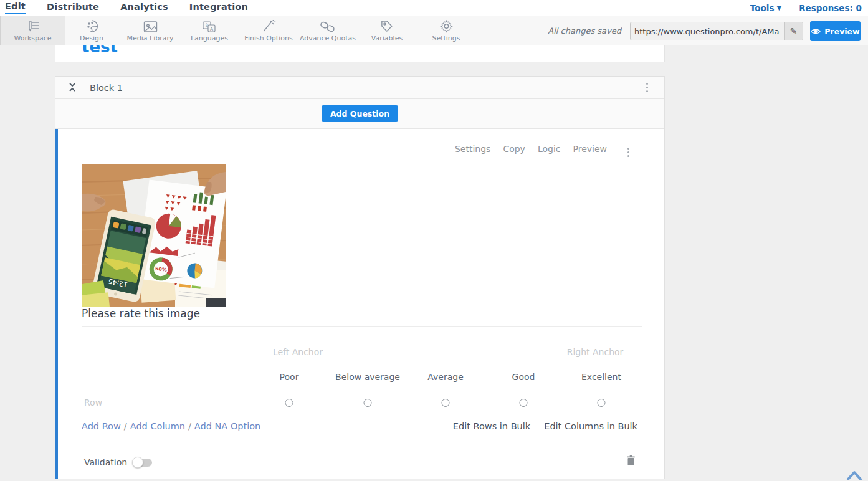 Image resolution: width=868 pixels, height=481 pixels. Describe the element at coordinates (360, 114) in the screenshot. I see `add-question-strip: Add Question` at that location.